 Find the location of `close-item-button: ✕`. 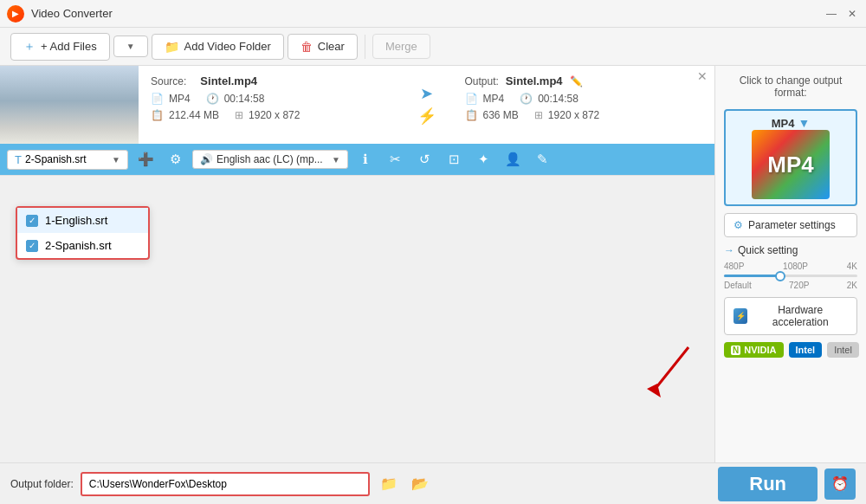

close-item-button: ✕ is located at coordinates (702, 76).